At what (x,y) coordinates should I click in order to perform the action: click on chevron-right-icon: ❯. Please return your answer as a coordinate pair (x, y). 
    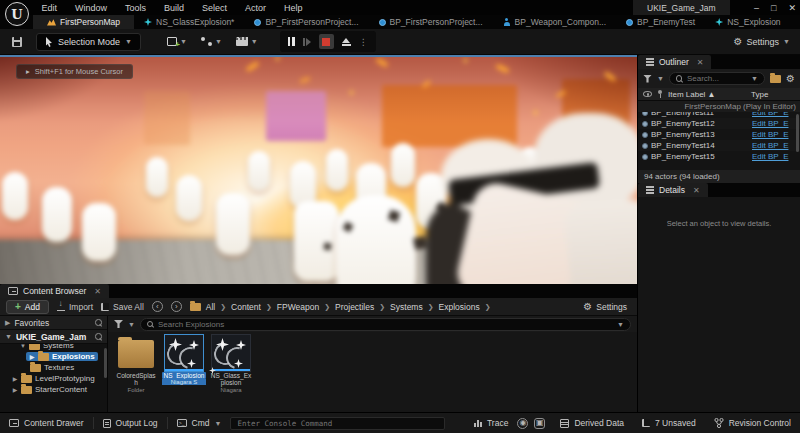
    Looking at the image, I should click on (269, 307).